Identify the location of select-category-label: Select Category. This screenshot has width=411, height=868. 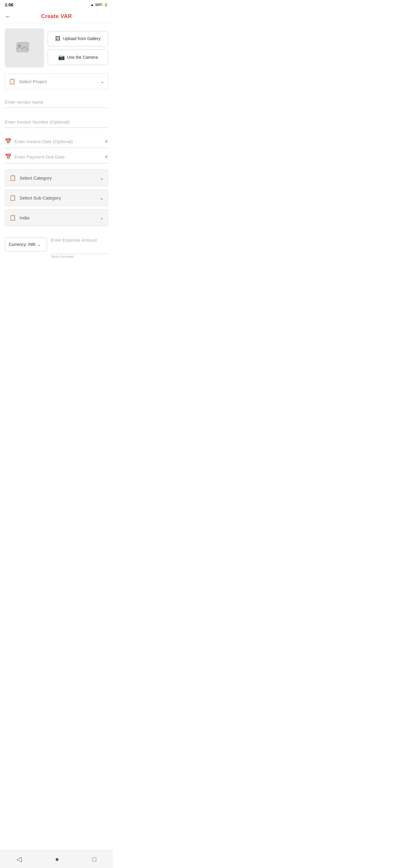
(60, 178).